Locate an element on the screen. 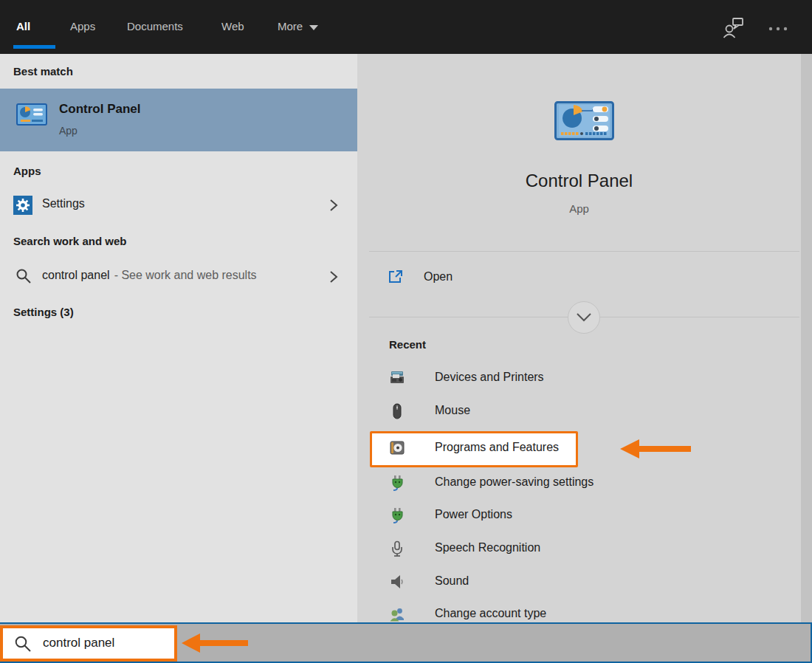 The image size is (812, 663). divider is located at coordinates (585, 251).